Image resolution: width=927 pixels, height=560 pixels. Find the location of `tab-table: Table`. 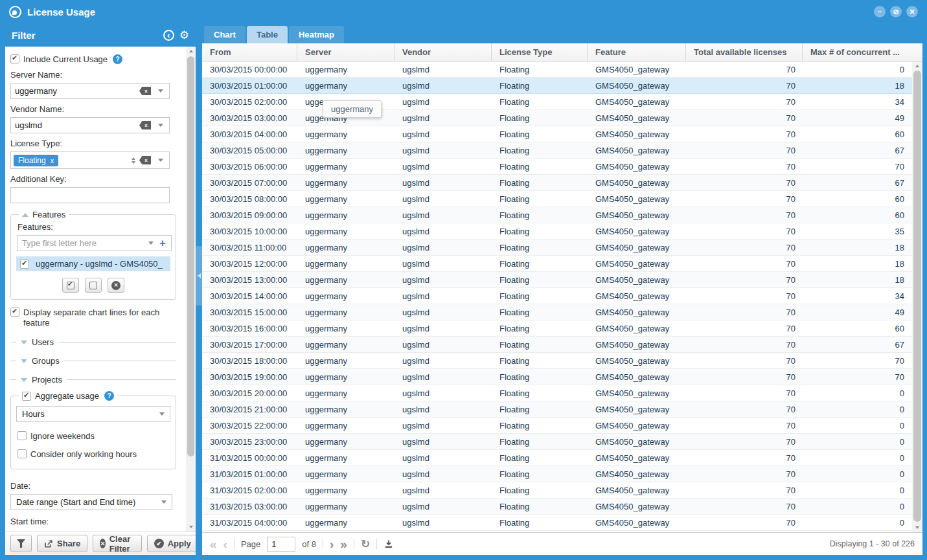

tab-table: Table is located at coordinates (267, 35).